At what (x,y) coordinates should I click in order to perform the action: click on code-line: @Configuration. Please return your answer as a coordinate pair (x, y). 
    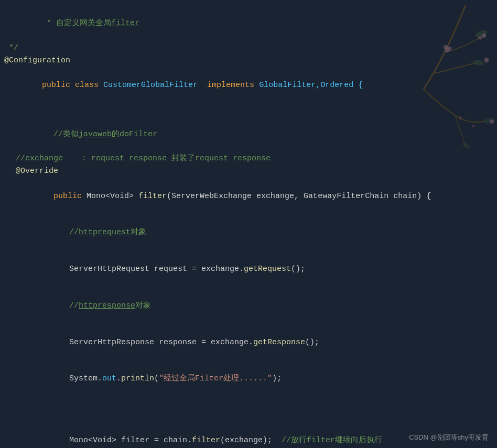
    Looking at the image, I should click on (248, 61).